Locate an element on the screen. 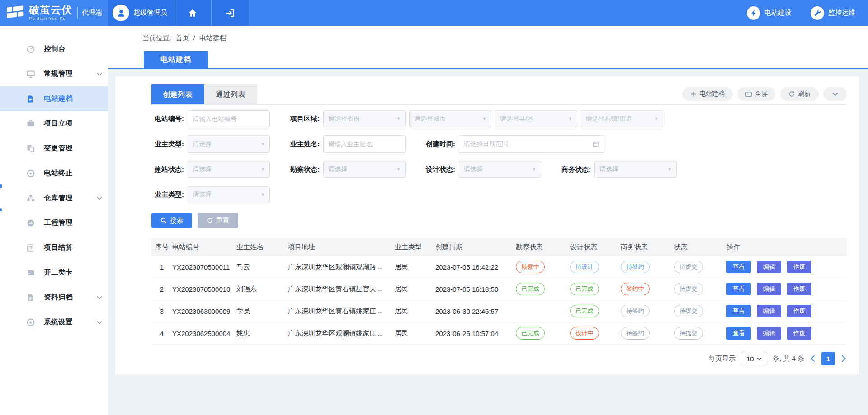 The height and width of the screenshot is (415, 868). chevron-right-icon is located at coordinates (844, 359).